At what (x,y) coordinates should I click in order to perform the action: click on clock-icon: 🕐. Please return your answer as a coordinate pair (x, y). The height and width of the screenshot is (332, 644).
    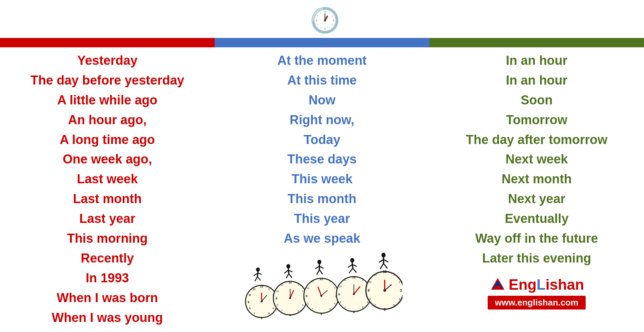
    Looking at the image, I should click on (325, 20).